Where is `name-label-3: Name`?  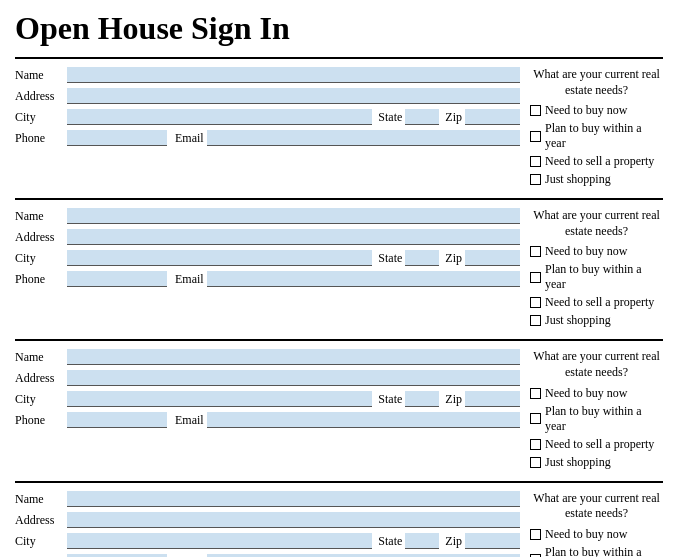
name-label-3: Name is located at coordinates (39, 358).